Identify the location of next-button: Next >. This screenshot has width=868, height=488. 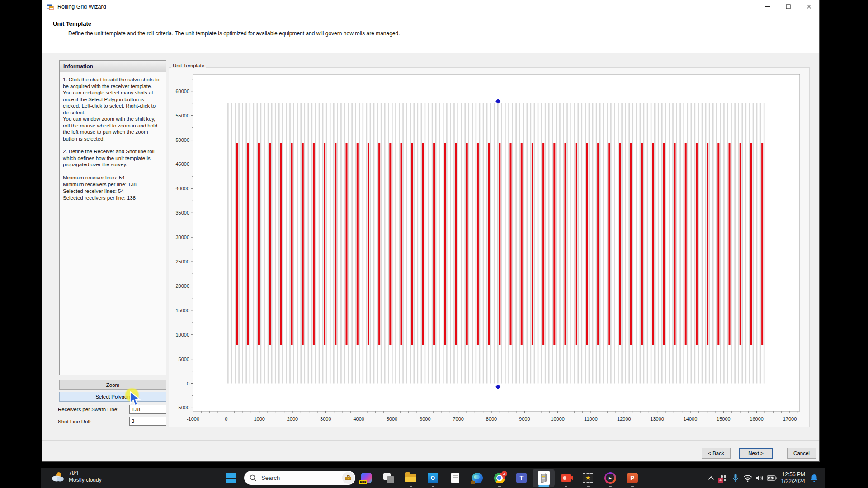
(756, 453).